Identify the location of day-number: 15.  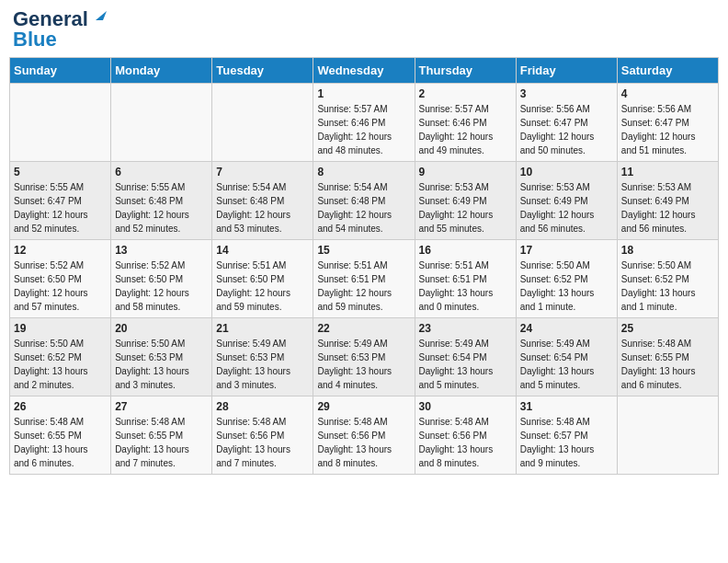
(364, 250).